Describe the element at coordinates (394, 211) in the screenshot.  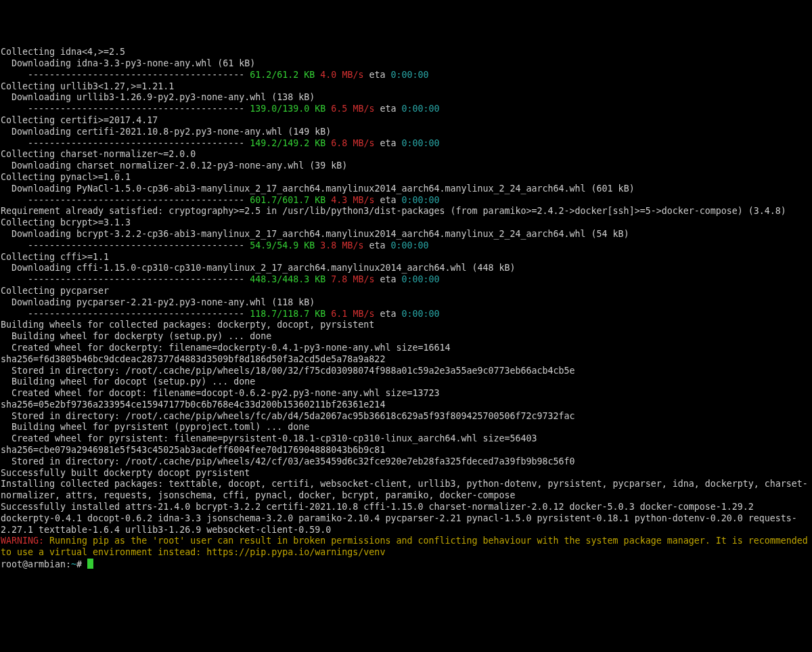
I see `requirement-satisfied: Requirement already satisfied: cryptogra…` at that location.